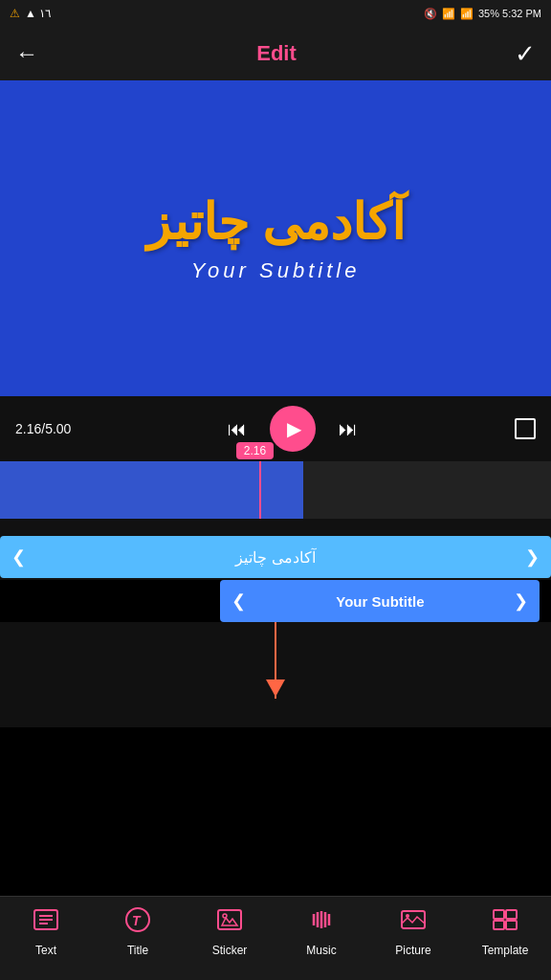 The height and width of the screenshot is (980, 551). I want to click on sticker-label: Sticker, so click(230, 950).